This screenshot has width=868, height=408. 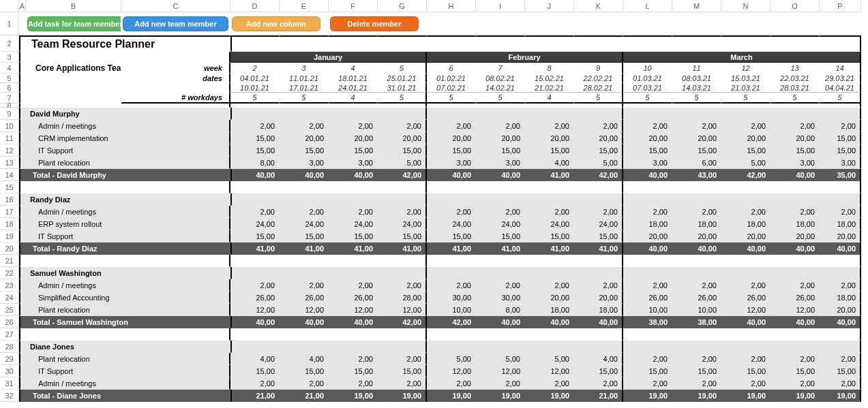 I want to click on total-cell: 42,00, so click(x=746, y=175).